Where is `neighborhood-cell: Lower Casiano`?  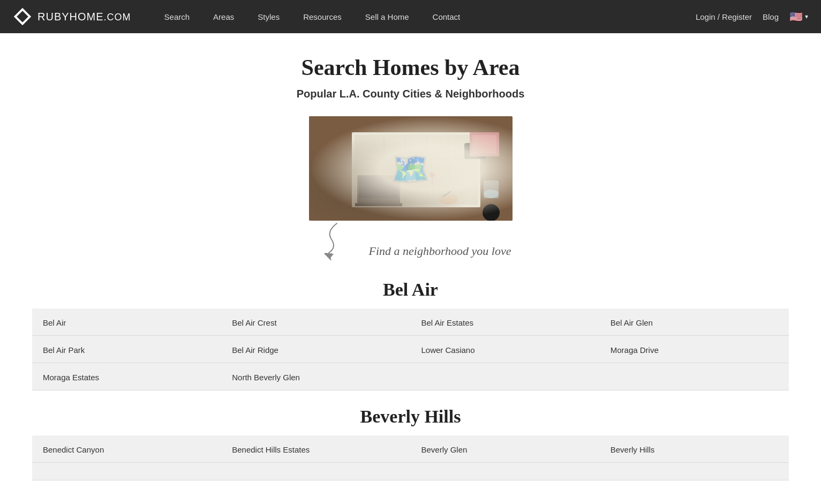 neighborhood-cell: Lower Casiano is located at coordinates (506, 349).